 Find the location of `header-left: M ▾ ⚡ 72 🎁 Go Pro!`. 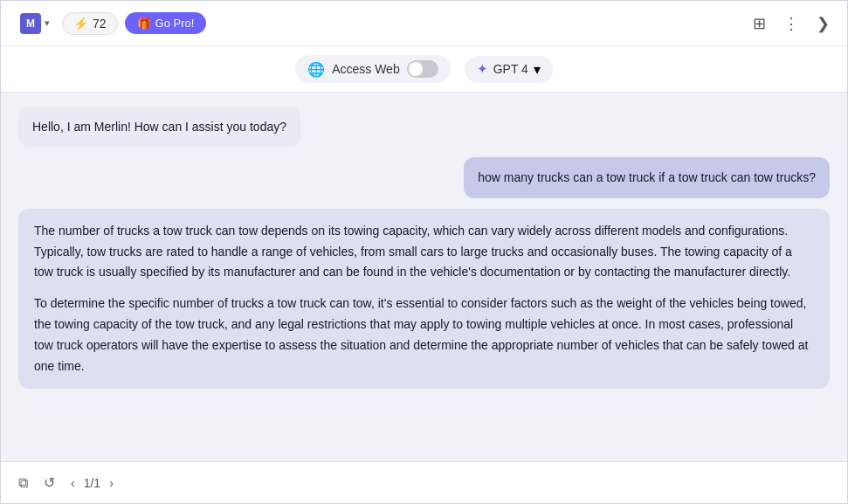

header-left: M ▾ ⚡ 72 🎁 Go Pro! is located at coordinates (110, 24).